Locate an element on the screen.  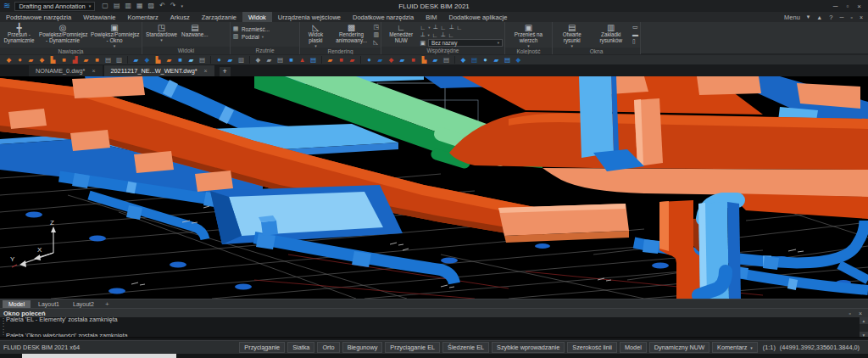
save-icon: ▦ is located at coordinates (140, 6).